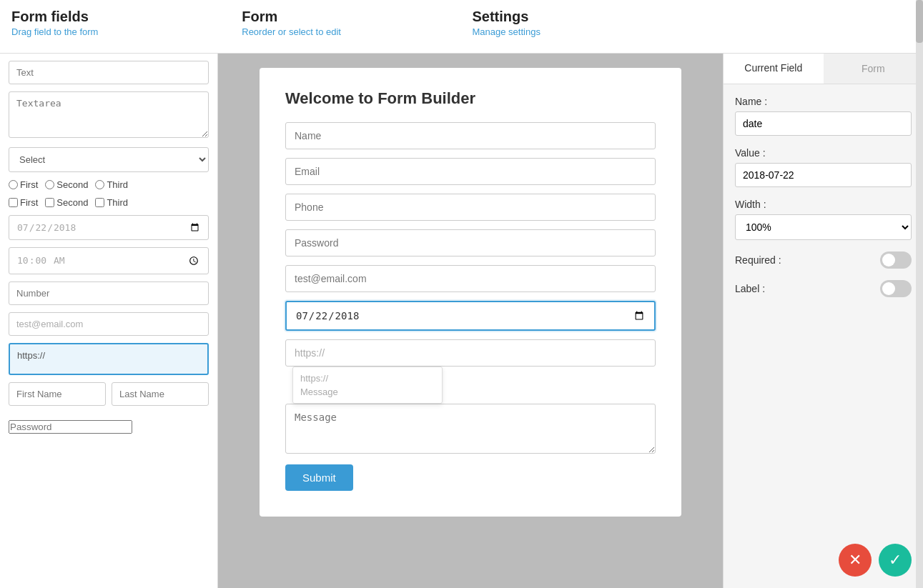 The height and width of the screenshot is (588, 923). What do you see at coordinates (824, 153) in the screenshot?
I see `value-label: Value :` at bounding box center [824, 153].